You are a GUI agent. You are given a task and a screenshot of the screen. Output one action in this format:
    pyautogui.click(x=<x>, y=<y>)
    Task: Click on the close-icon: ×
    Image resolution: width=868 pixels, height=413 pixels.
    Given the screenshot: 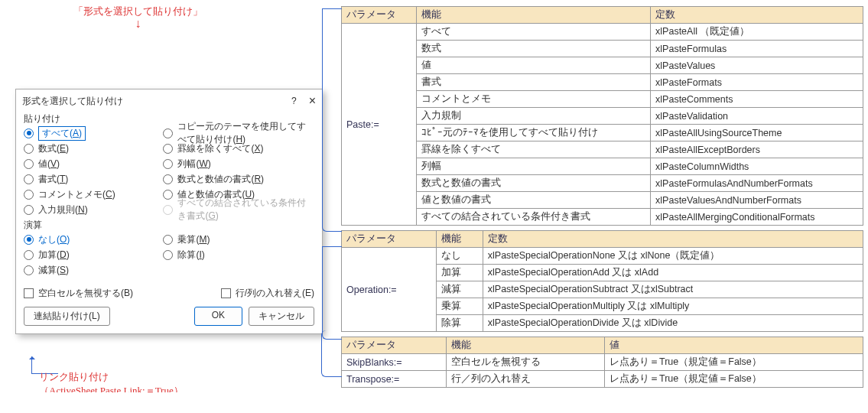 What is the action you would take?
    pyautogui.click(x=312, y=101)
    